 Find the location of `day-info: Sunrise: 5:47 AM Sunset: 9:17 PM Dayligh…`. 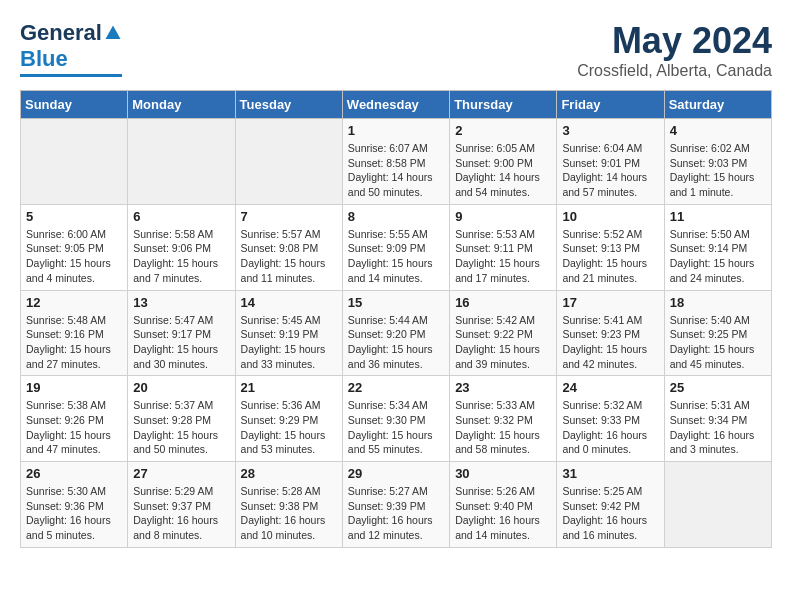

day-info: Sunrise: 5:47 AM Sunset: 9:17 PM Dayligh… is located at coordinates (181, 342).